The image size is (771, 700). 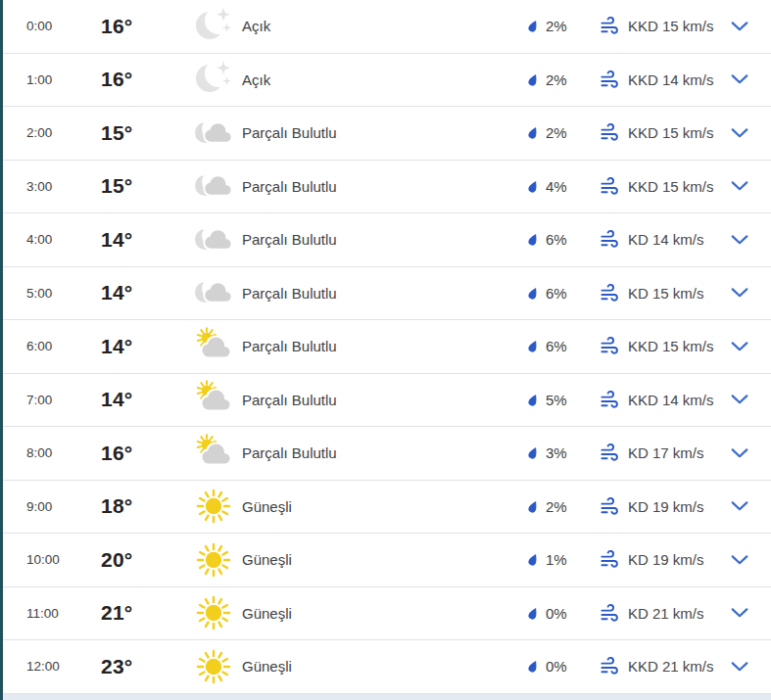 What do you see at coordinates (147, 613) in the screenshot?
I see `temperature-label: 21°` at bounding box center [147, 613].